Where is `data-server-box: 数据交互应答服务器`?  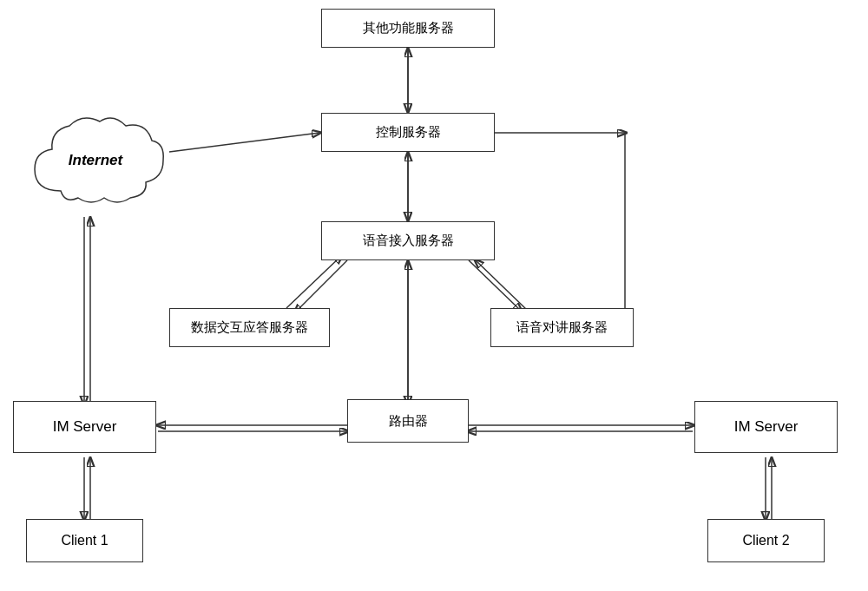
data-server-box: 数据交互应答服务器 is located at coordinates (250, 328).